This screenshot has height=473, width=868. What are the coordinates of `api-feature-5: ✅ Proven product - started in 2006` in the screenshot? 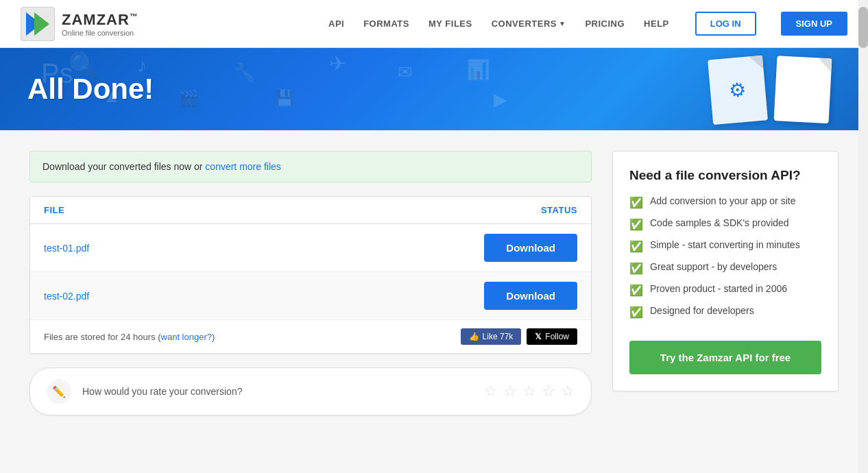 It's located at (725, 290).